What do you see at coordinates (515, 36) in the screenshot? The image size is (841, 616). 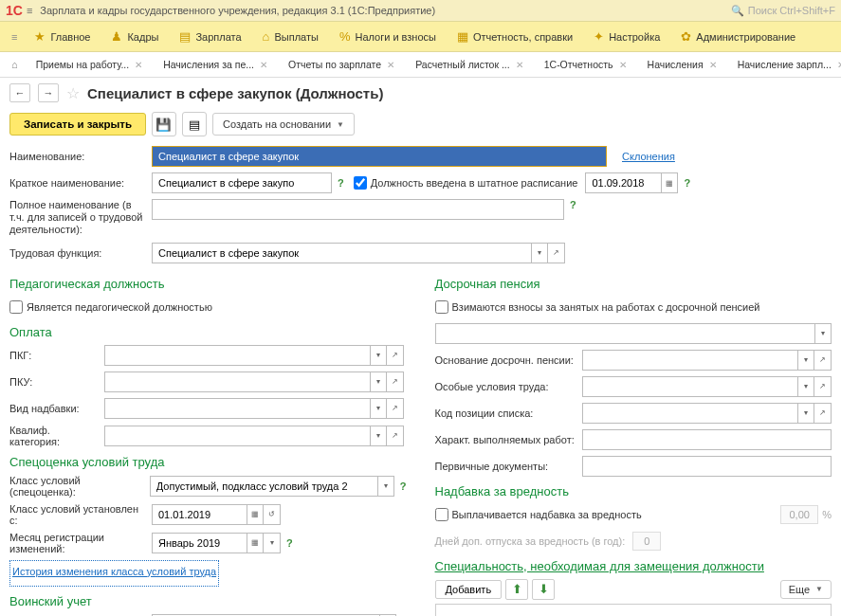 I see `menu-reports: ▦Отчетность, справки` at bounding box center [515, 36].